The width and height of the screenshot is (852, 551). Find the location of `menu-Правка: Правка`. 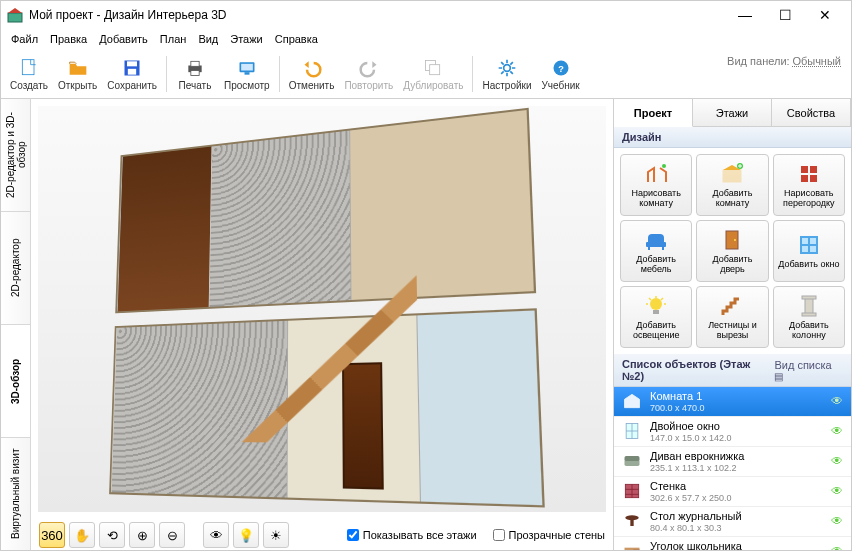

menu-Правка: Правка is located at coordinates (68, 39).